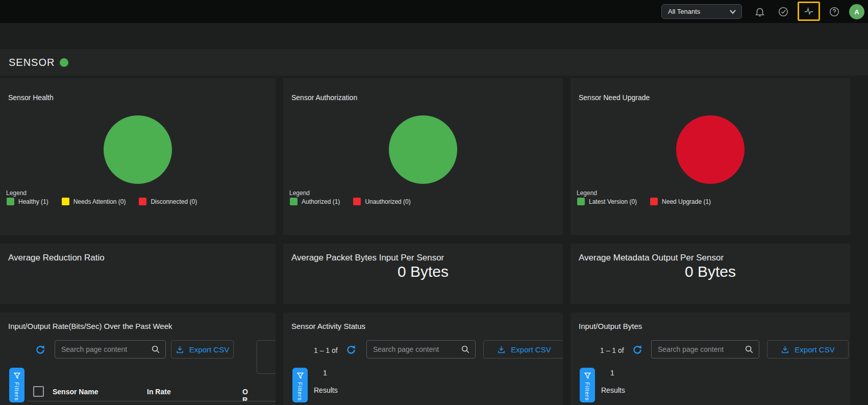  What do you see at coordinates (710, 359) in the screenshot?
I see `card-io-bytes: Input/Output Bytes 1 – 1 of Export CSV` at bounding box center [710, 359].